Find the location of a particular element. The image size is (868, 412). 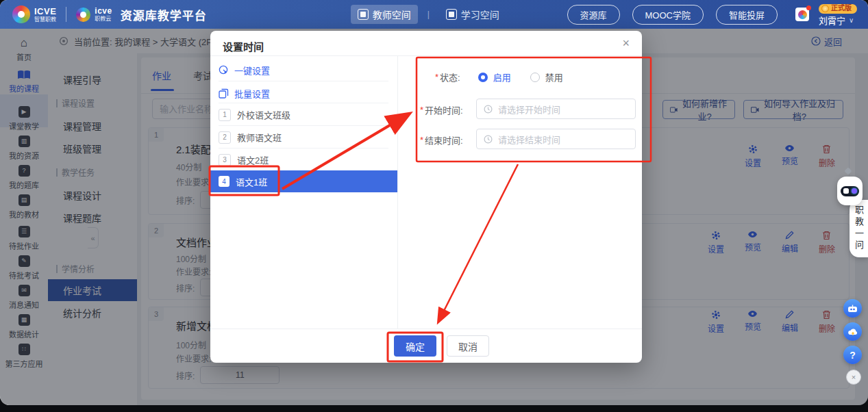

class-item-3: 3 语文2班 is located at coordinates (244, 160).